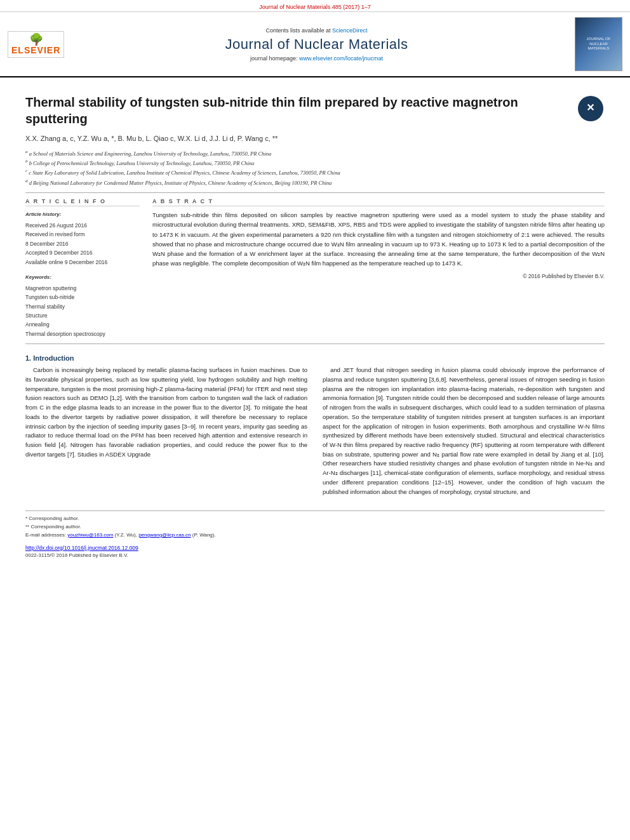 This screenshot has width=630, height=840. Describe the element at coordinates (164, 535) in the screenshot. I see `email2-link: pengwang@licp.cas.cn` at that location.